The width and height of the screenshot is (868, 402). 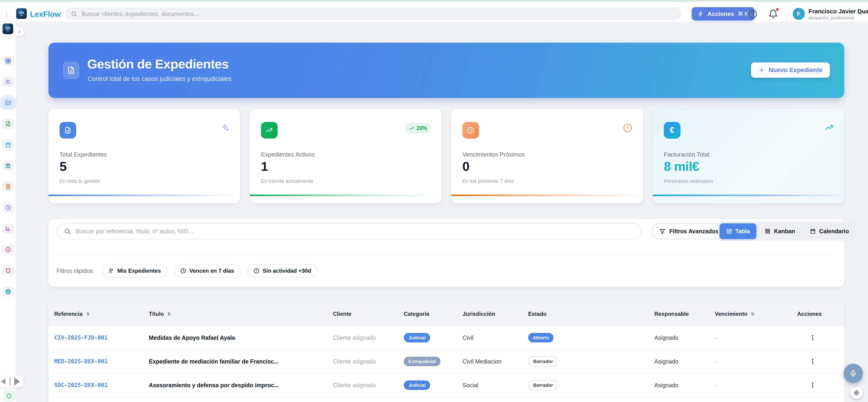 I want to click on user-menu-button, so click(x=860, y=14).